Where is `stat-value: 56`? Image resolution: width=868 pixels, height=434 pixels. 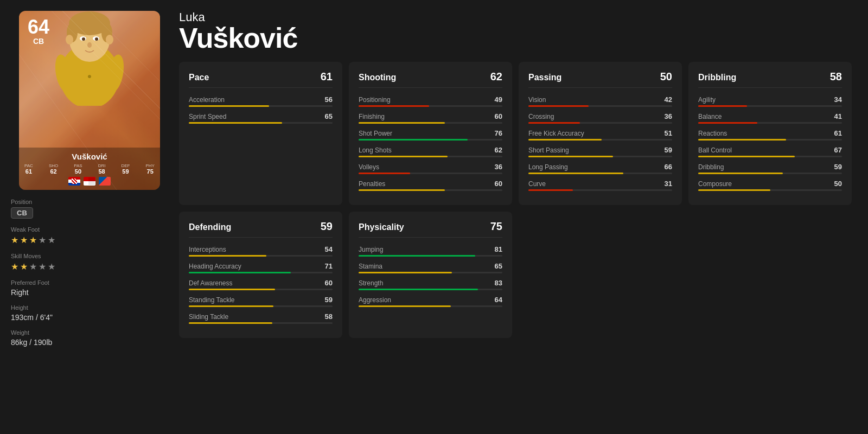 stat-value: 56 is located at coordinates (329, 100).